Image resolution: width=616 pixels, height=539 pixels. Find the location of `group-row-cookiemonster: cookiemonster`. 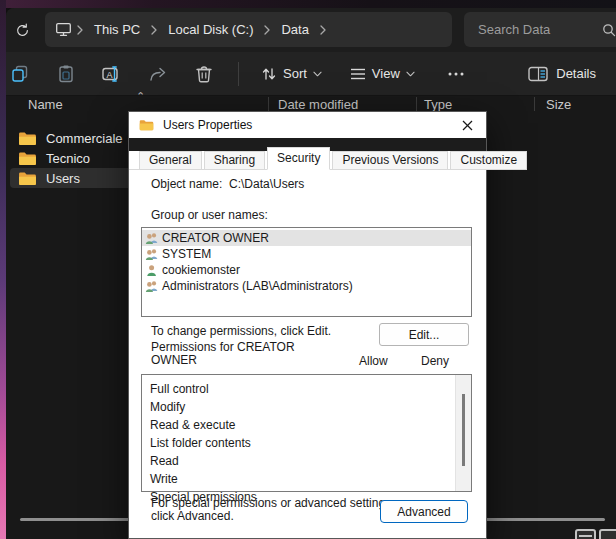

group-row-cookiemonster: cookiemonster is located at coordinates (306, 270).